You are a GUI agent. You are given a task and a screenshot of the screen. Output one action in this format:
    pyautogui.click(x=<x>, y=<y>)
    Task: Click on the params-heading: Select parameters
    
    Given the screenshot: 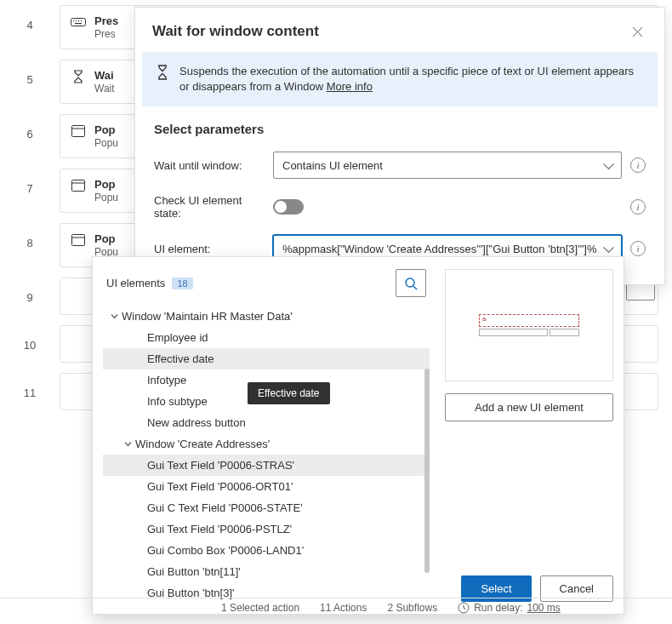 What is the action you would take?
    pyautogui.click(x=400, y=129)
    